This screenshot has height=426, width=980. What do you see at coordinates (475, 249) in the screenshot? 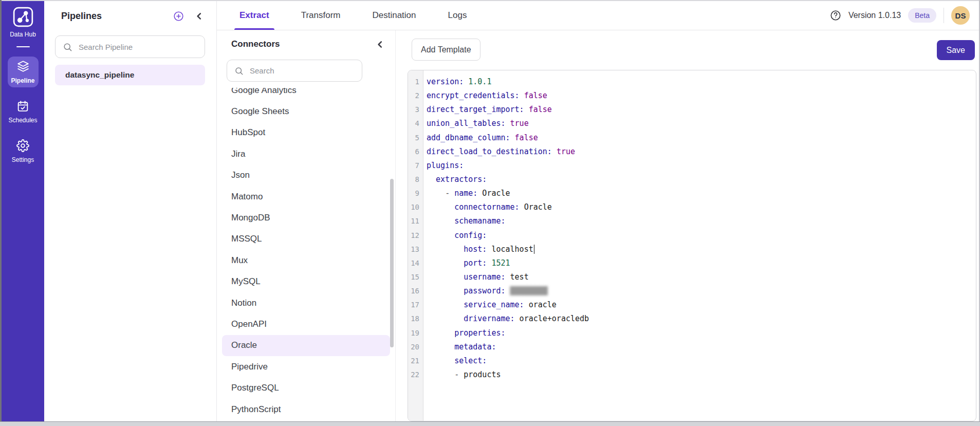
I see `code-token: host:` at bounding box center [475, 249].